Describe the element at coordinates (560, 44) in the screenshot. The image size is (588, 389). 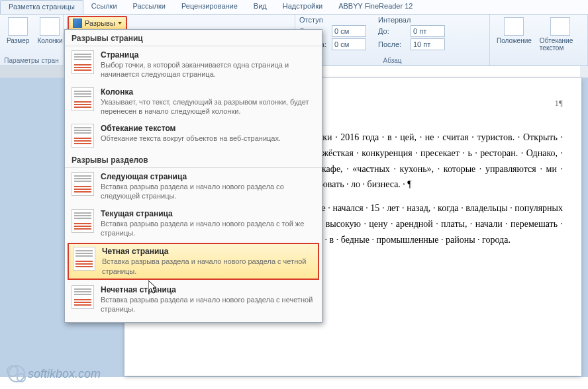
I see `wrap-label: Обтекание текстом` at that location.